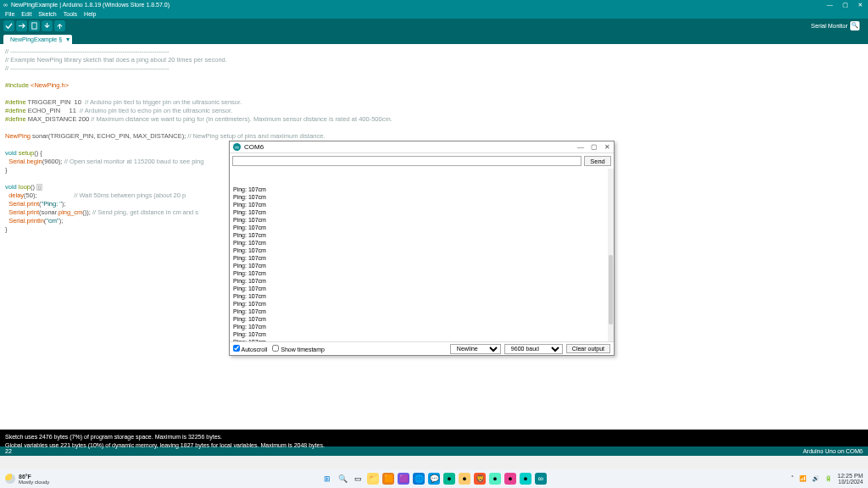 Image resolution: width=868 pixels, height=488 pixels. What do you see at coordinates (541, 479) in the screenshot?
I see `arduino-taskbar-icon: ∞` at bounding box center [541, 479].